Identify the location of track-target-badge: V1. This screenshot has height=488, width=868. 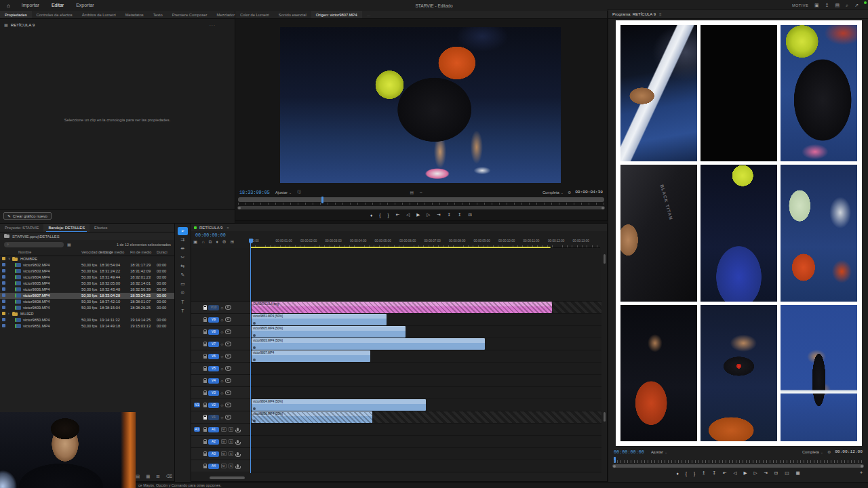
(214, 418).